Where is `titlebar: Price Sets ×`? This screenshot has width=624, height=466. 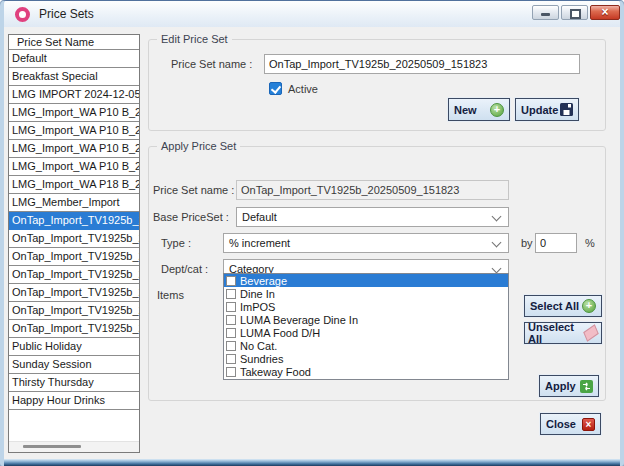
titlebar: Price Sets × is located at coordinates (312, 14).